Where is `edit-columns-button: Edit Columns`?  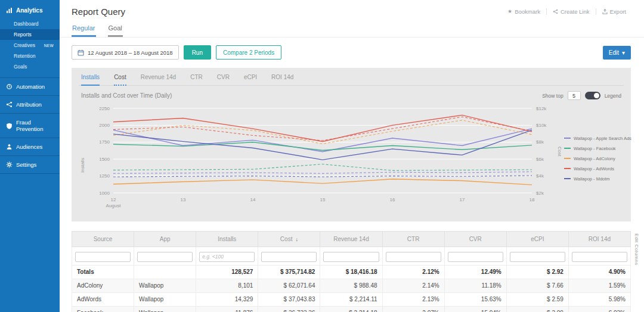 edit-columns-button: Edit Columns is located at coordinates (637, 249).